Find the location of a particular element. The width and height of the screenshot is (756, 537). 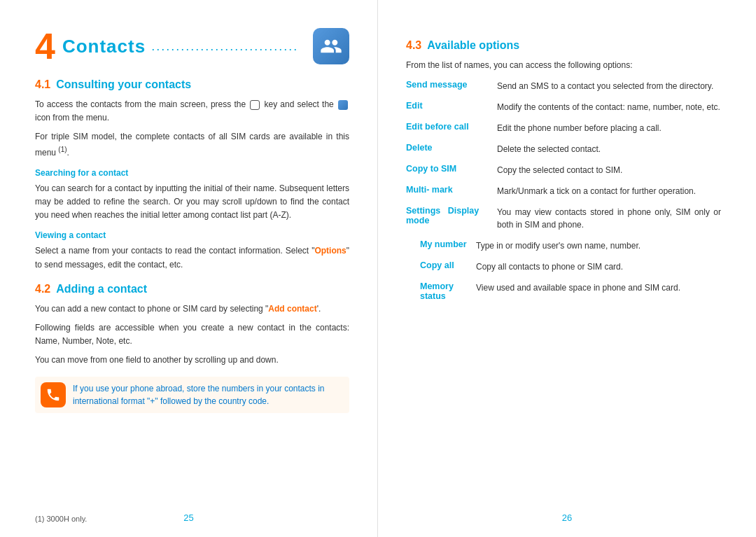

contacts-menu-icon is located at coordinates (343, 105).